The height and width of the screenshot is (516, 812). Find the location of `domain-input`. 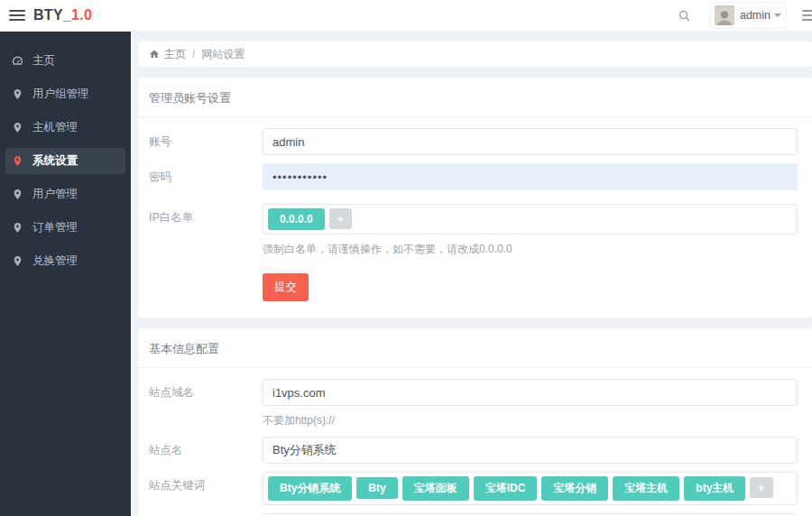

domain-input is located at coordinates (531, 392).